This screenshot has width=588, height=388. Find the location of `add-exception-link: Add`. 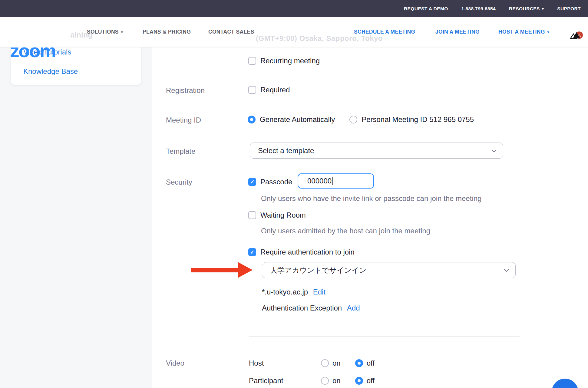

add-exception-link: Add is located at coordinates (354, 308).